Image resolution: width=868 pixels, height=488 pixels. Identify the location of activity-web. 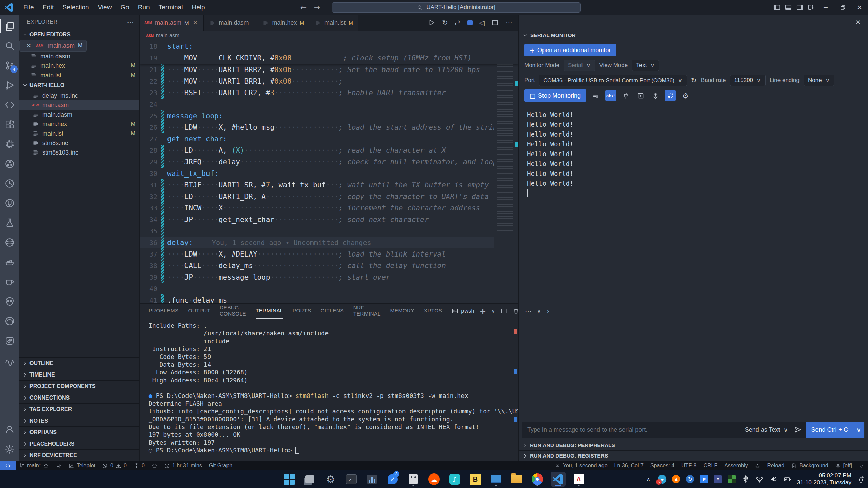
(9, 242).